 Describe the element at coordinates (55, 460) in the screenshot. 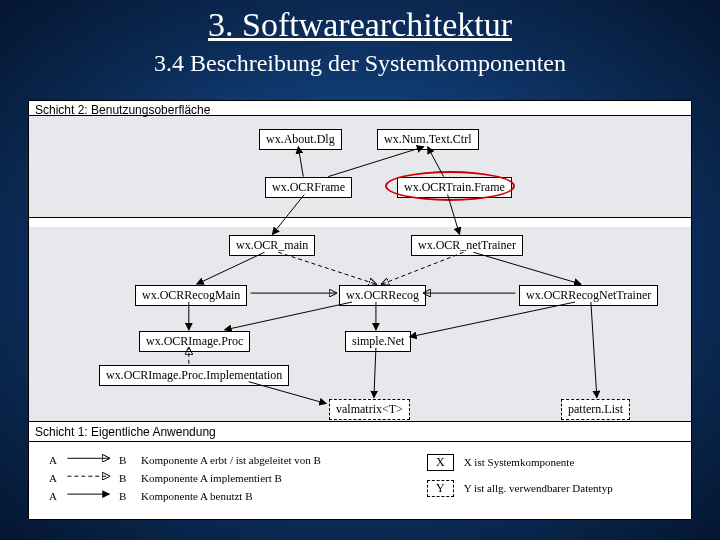

I see `legend-a1: A` at that location.